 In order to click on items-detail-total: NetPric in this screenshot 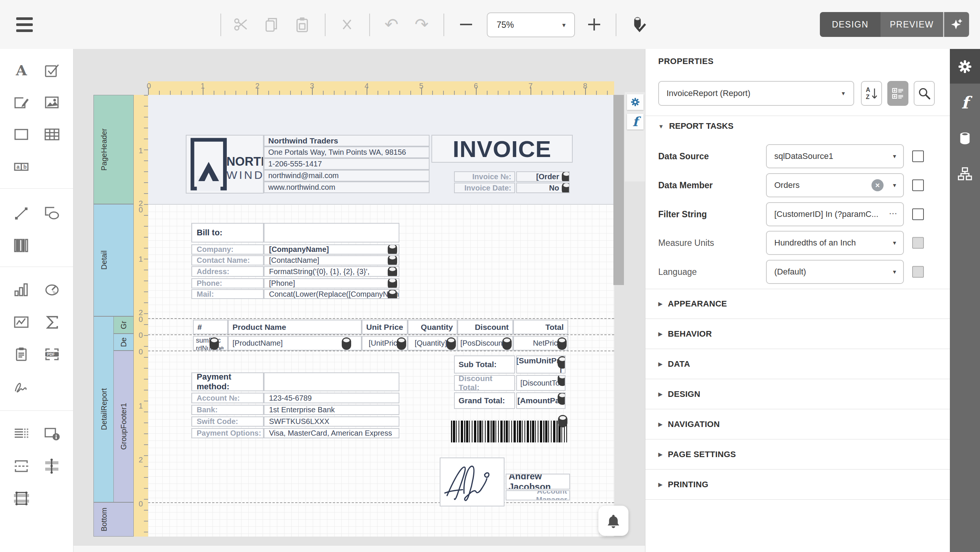, I will do `click(541, 343)`.